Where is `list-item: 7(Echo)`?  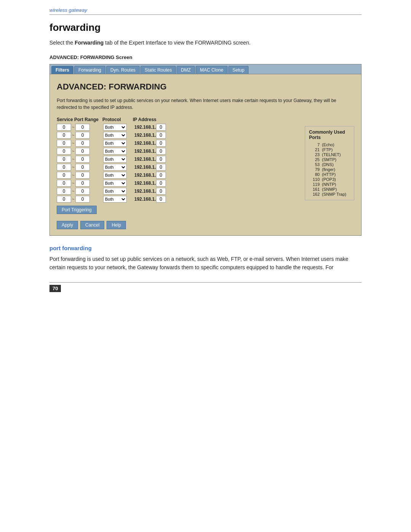
list-item: 7(Echo) is located at coordinates (330, 145).